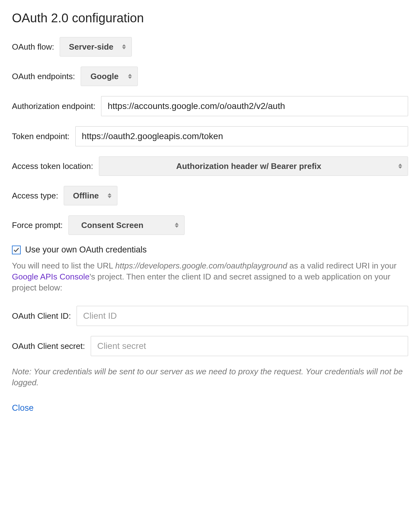 This screenshot has height=515, width=420. What do you see at coordinates (201, 266) in the screenshot?
I see `help-url: https://developers.google.com/oauthplayg…` at bounding box center [201, 266].